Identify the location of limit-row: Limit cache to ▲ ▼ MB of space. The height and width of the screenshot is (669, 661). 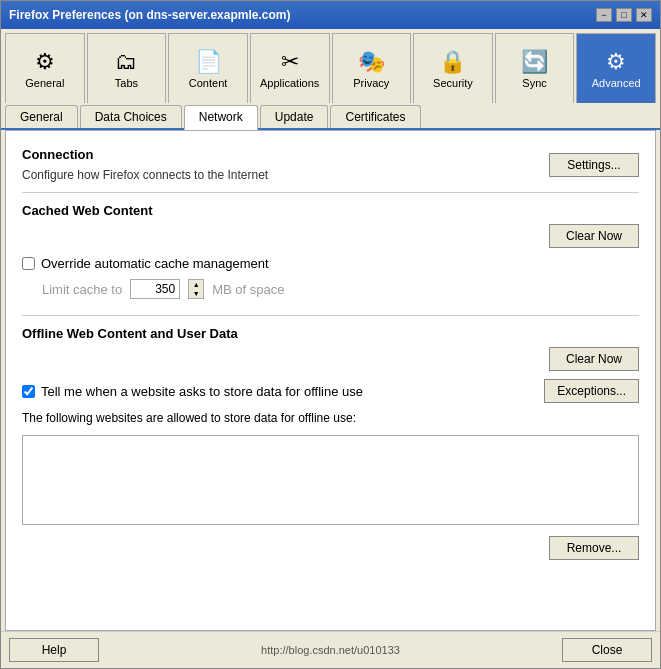
(340, 289).